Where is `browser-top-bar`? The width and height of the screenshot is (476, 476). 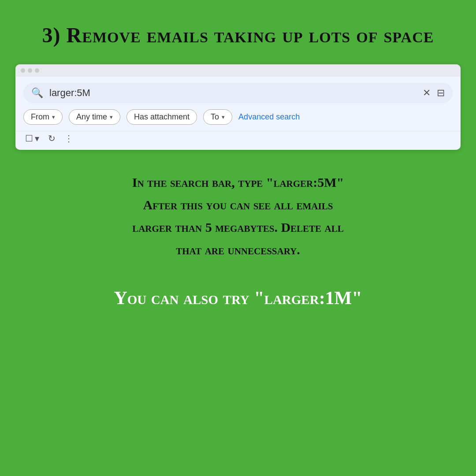 browser-top-bar is located at coordinates (238, 71).